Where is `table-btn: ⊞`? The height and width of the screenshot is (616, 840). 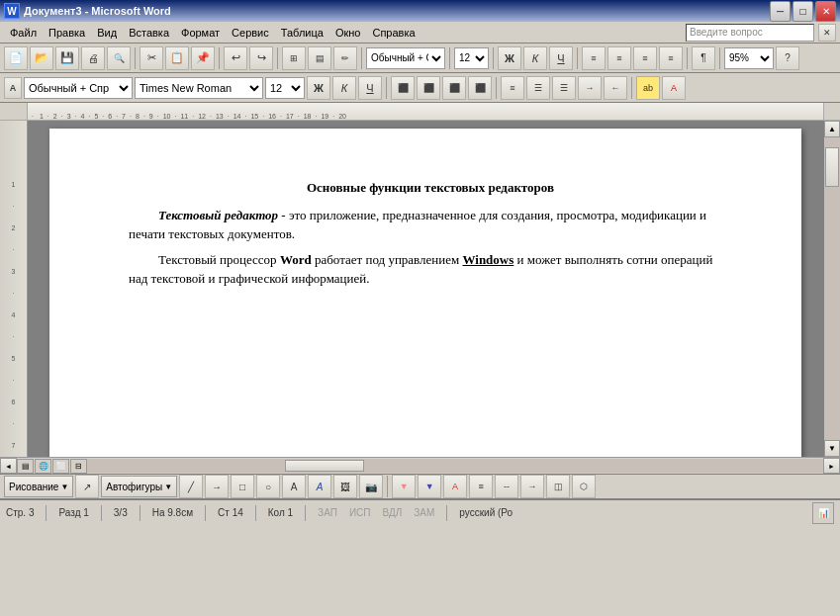
table-btn: ⊞ is located at coordinates (294, 58).